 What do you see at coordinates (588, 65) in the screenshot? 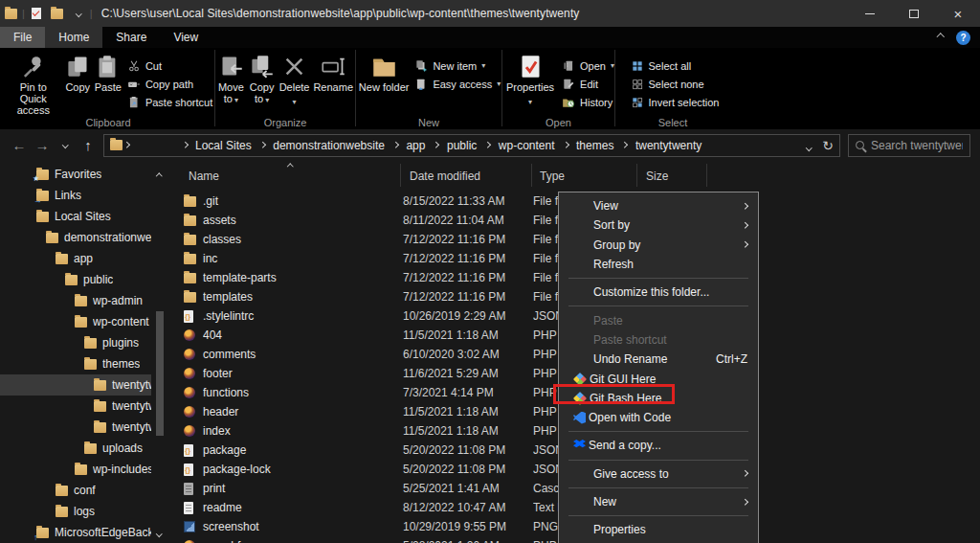
I see `open-button: Open▾` at bounding box center [588, 65].